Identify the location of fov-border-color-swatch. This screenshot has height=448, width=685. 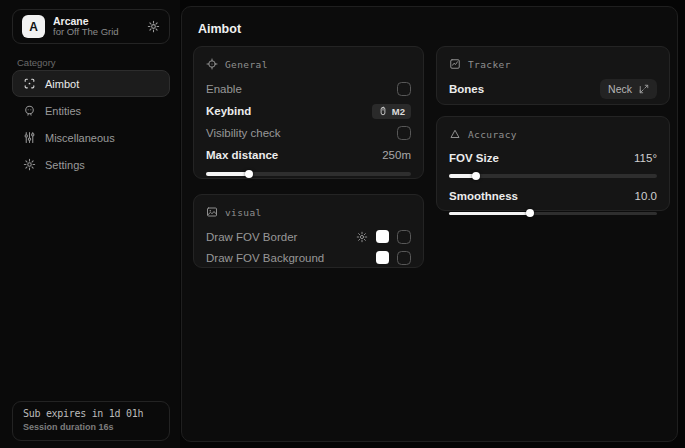
(382, 236).